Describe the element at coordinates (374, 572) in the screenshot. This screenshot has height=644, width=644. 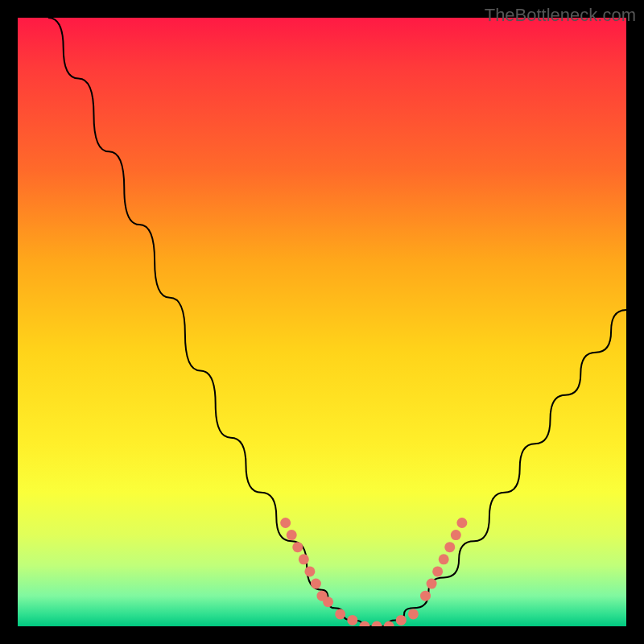
I see `highlight-dots` at that location.